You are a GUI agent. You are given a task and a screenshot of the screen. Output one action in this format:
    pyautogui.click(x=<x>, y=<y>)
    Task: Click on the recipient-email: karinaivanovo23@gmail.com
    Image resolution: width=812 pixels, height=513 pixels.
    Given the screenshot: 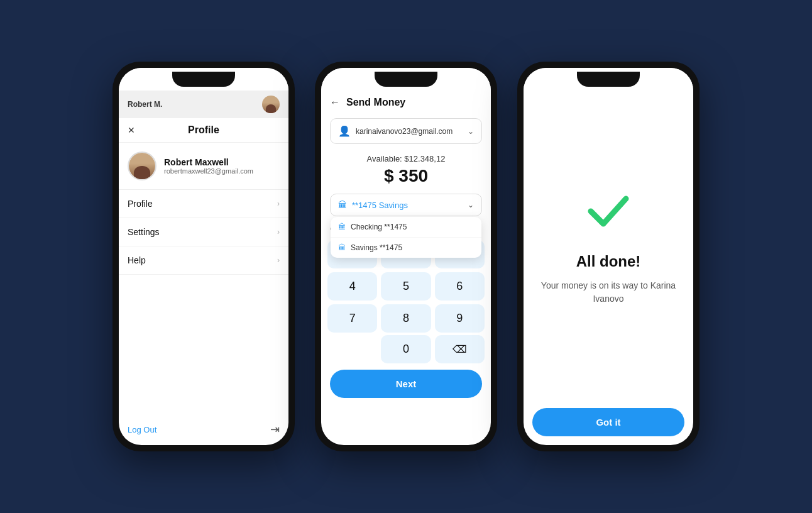 What is the action you would take?
    pyautogui.click(x=409, y=131)
    